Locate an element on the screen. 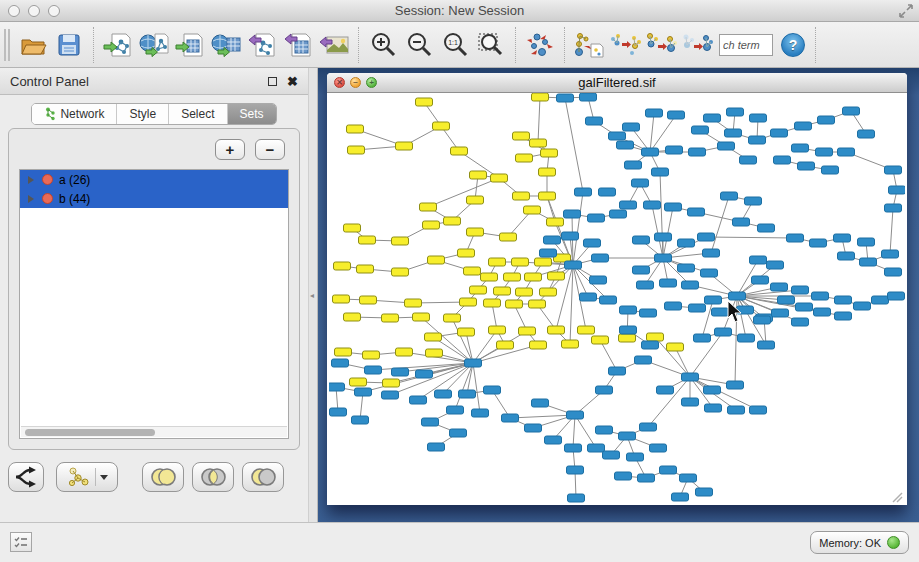 The image size is (919, 562). splitter-handle-icon: ◂ is located at coordinates (314, 296).